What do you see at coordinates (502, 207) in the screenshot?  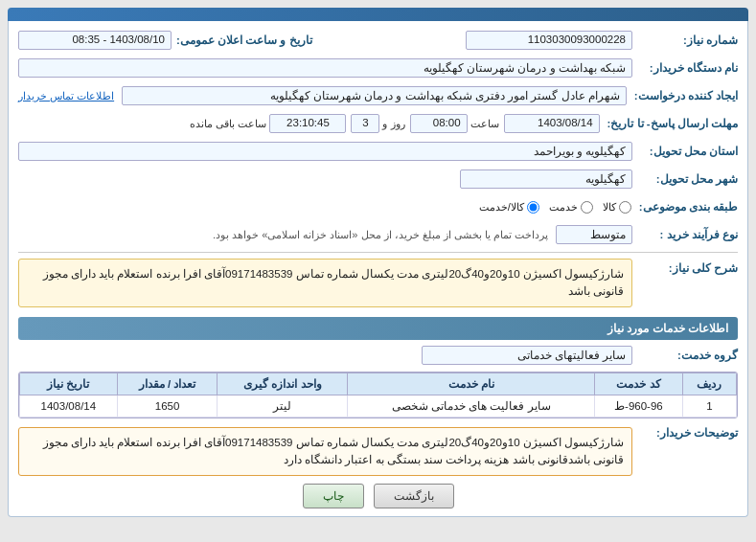 I see `radio-kala-khadamat-label: کالا/خدمت` at bounding box center [502, 207].